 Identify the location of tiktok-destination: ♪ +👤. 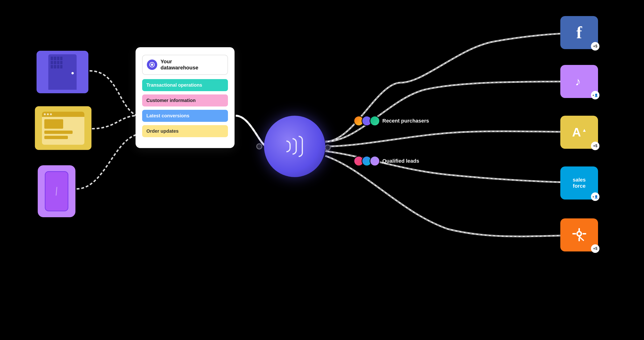
(579, 81).